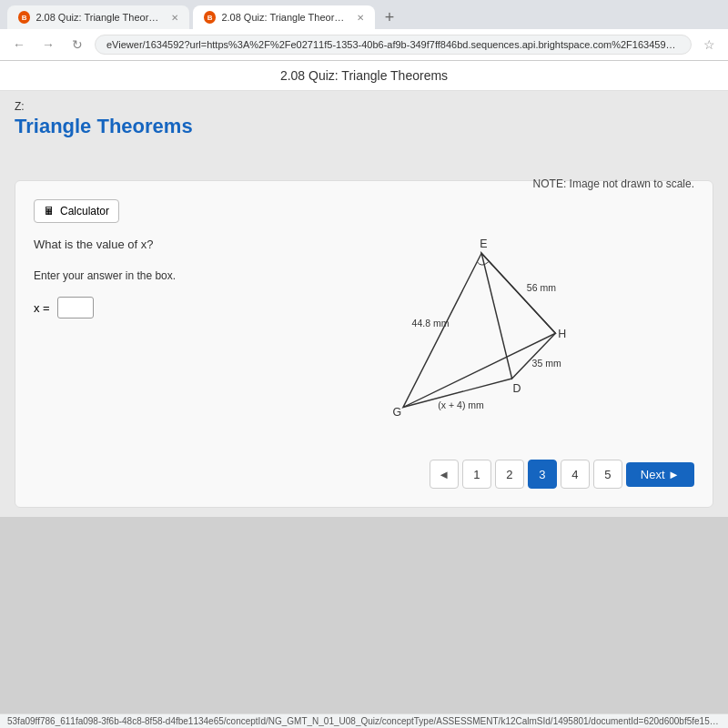 The width and height of the screenshot is (728, 728). Describe the element at coordinates (48, 45) in the screenshot. I see `forward-button: →` at that location.